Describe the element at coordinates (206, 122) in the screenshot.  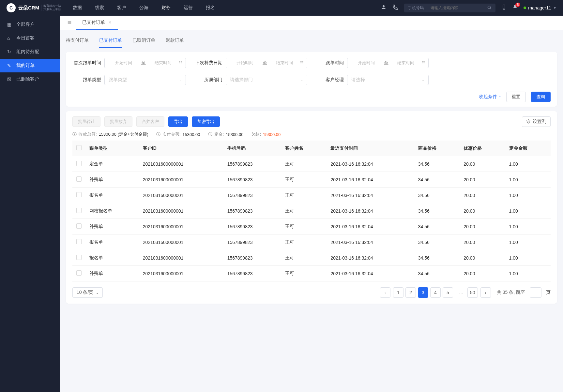
I see `encrypt-export-button: 加密导出` at that location.